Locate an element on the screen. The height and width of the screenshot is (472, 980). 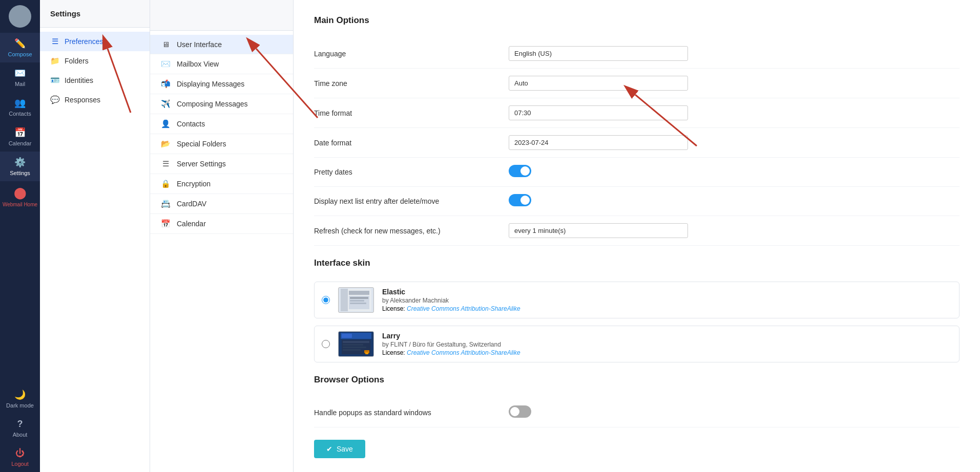
identities-icon: 🪪 is located at coordinates (55, 80).